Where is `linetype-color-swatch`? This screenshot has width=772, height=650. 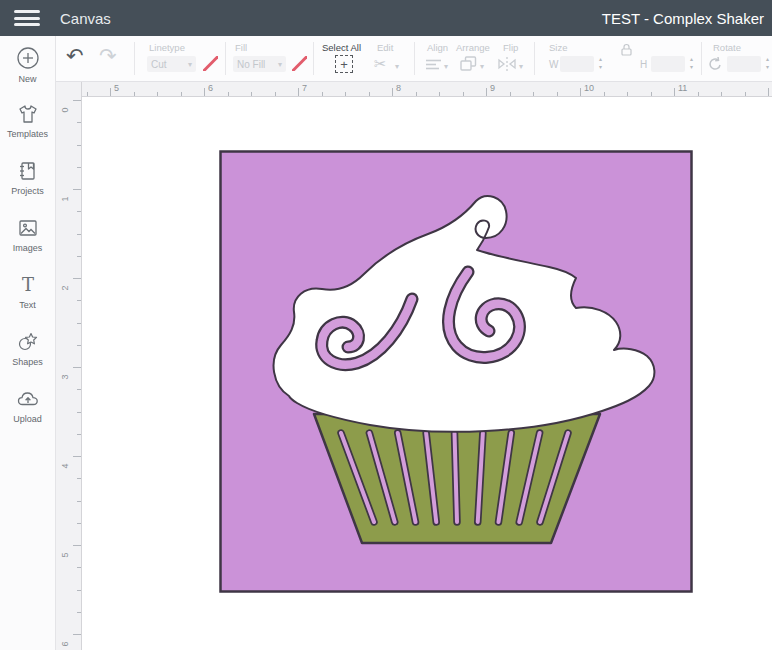
linetype-color-swatch is located at coordinates (210, 64).